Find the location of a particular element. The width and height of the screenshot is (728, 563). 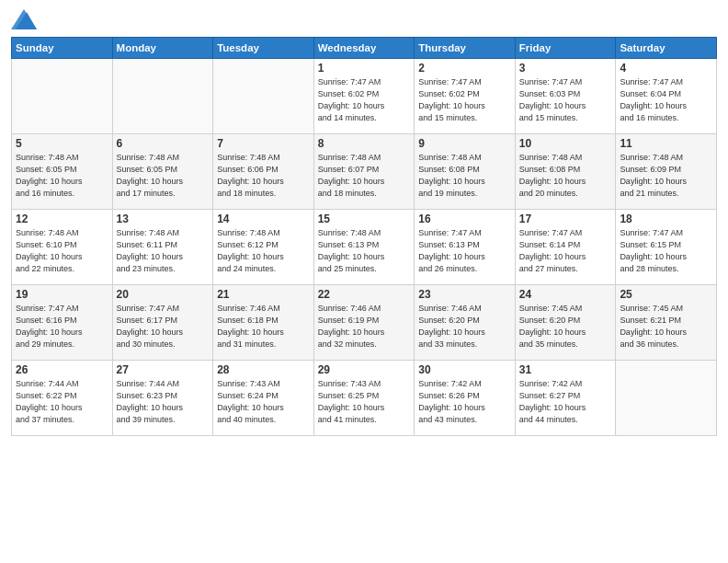

day-info: Sunrise: 7:46 AM Sunset: 6:18 PM Dayligh… is located at coordinates (263, 327).